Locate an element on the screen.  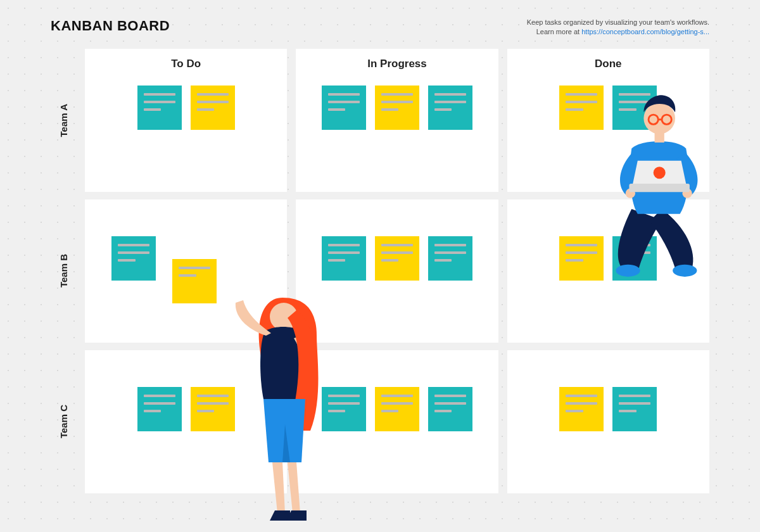
cell-team-c-todo: . is located at coordinates (186, 422).